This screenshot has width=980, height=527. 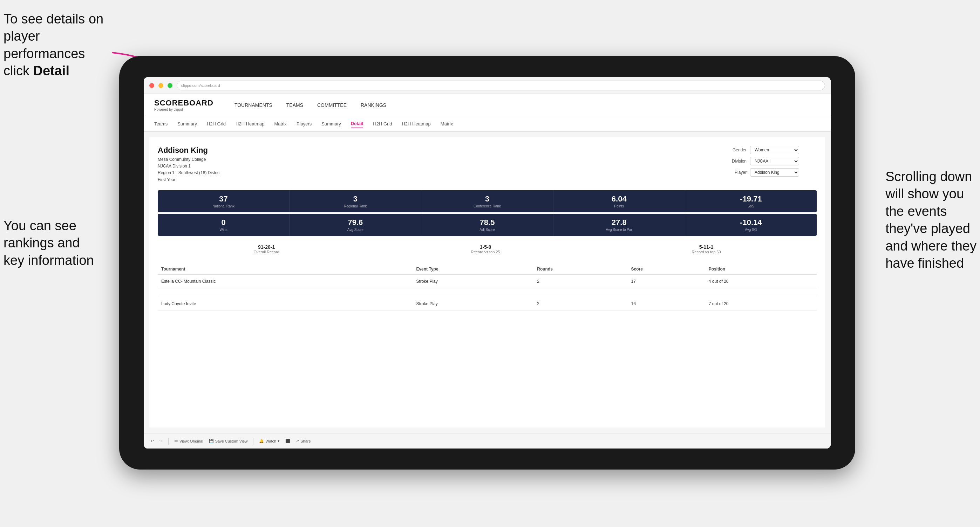 I want to click on gender-label: Gender, so click(x=736, y=150).